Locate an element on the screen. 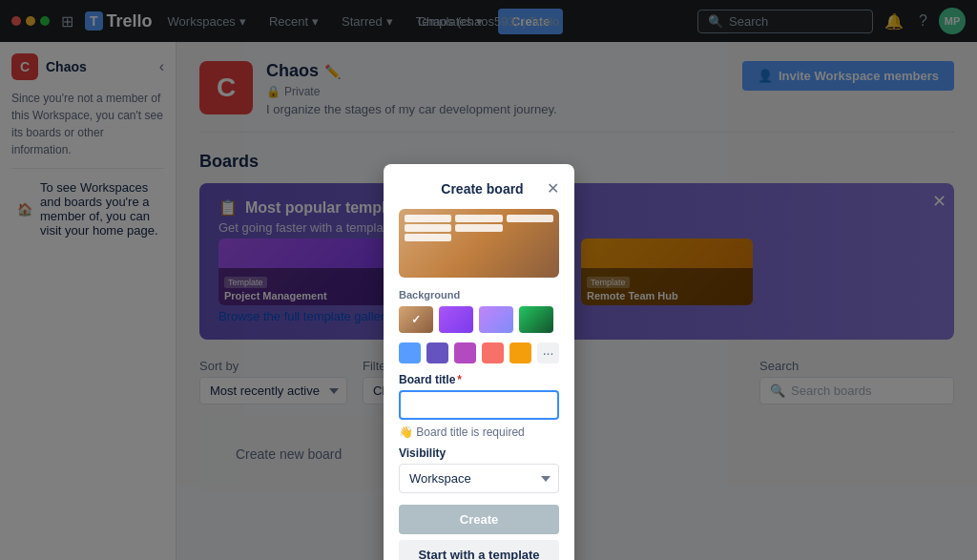 The image size is (977, 560). bg-photo-options is located at coordinates (479, 320).